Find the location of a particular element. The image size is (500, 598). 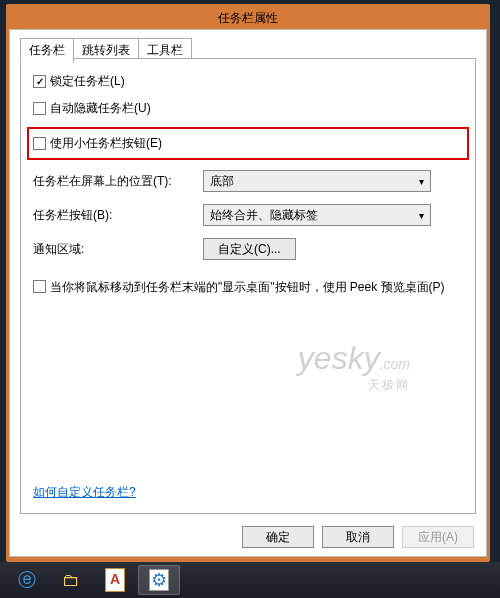

folder-icon: 🗀 is located at coordinates (71, 580).